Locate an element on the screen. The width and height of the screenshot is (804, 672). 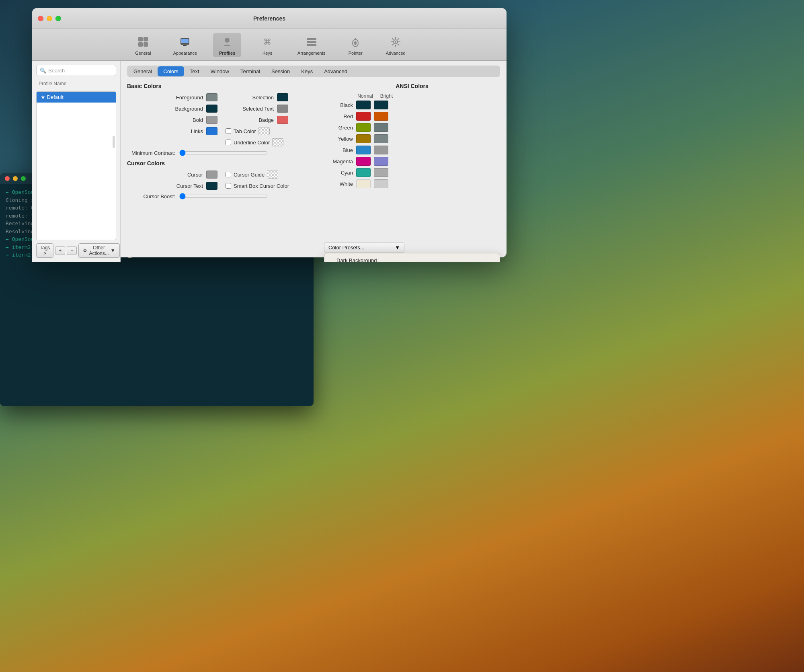
window-title: Preferences is located at coordinates (269, 18).